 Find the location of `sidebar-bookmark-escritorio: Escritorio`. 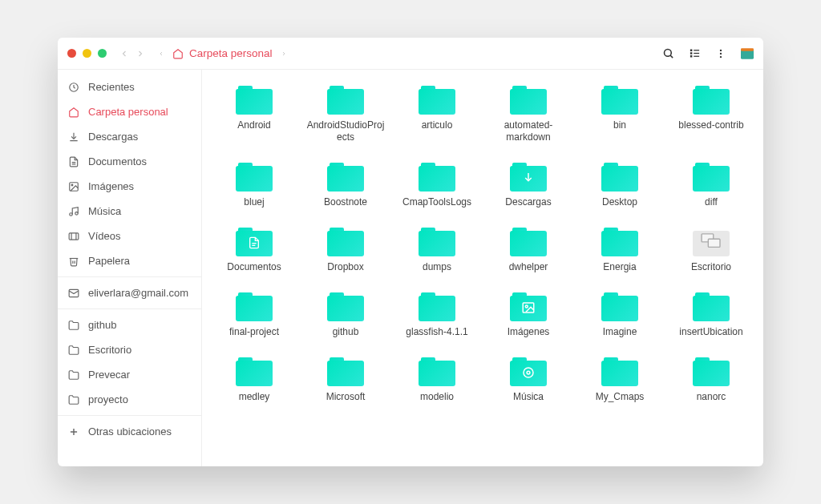

sidebar-bookmark-escritorio: Escritorio is located at coordinates (130, 349).